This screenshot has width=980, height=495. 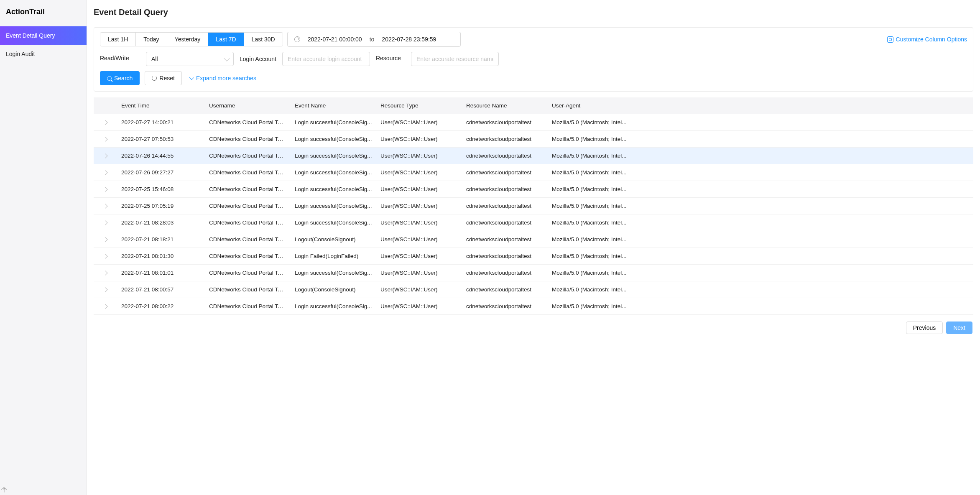 What do you see at coordinates (374, 39) in the screenshot?
I see `date-range-picker: 2022-07-21 00:00:00 to 2022-07-28 23:59:…` at bounding box center [374, 39].